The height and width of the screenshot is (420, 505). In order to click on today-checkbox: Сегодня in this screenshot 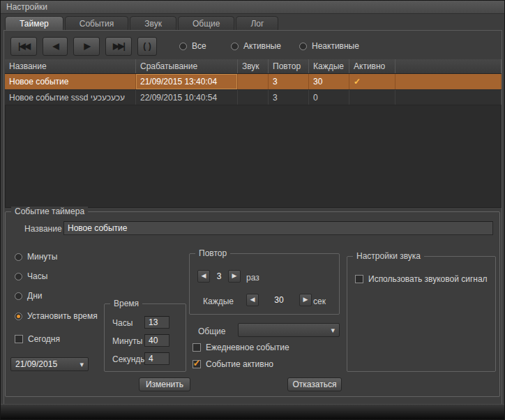, I will do `click(38, 339)`.